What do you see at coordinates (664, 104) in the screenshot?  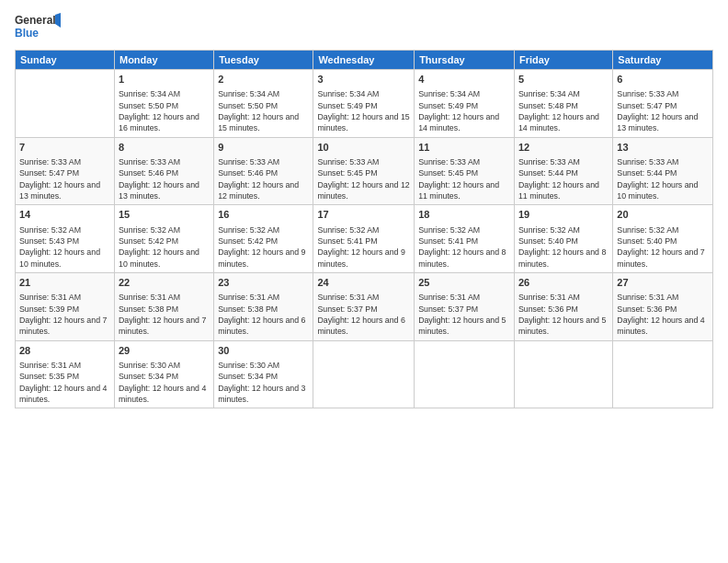 I see `calendar-cell: 6Sunrise: 5:33 AMSunset: 5:47 PMDaylight…` at bounding box center [664, 104].